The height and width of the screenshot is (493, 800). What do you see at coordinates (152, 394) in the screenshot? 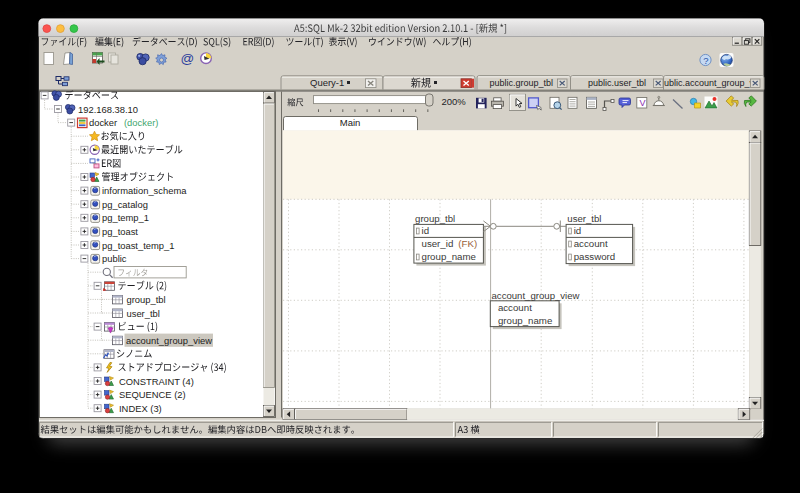
I see `svg-text: SEQUENCE (2)` at bounding box center [152, 394].